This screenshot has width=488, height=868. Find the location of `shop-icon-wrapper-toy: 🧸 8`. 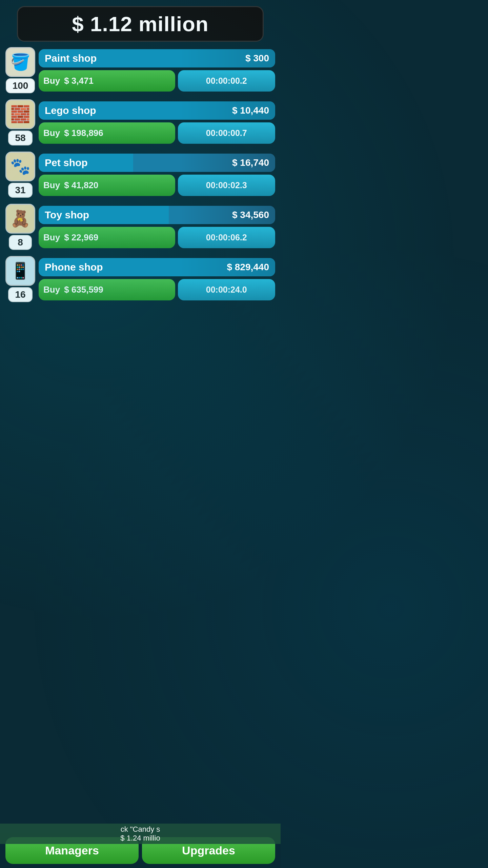

shop-icon-wrapper-toy: 🧸 8 is located at coordinates (20, 227).